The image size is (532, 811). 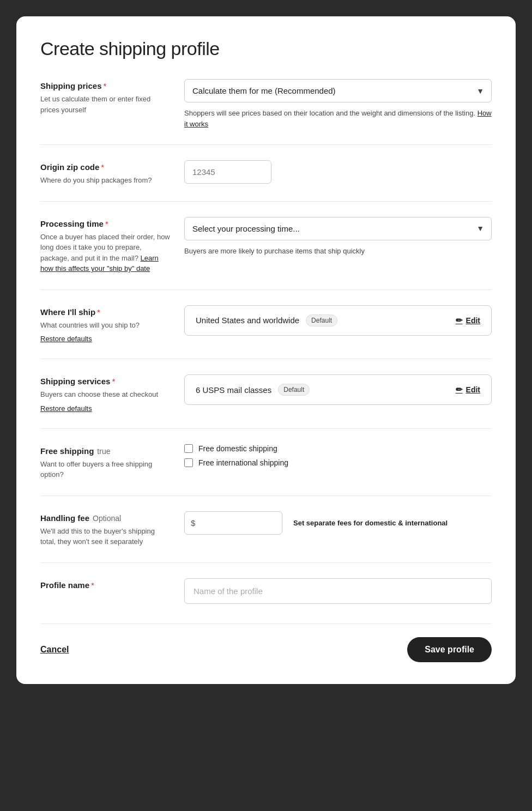 What do you see at coordinates (266, 529) in the screenshot?
I see `handling-fee-section: Handling feeOptional We'll add this to t…` at bounding box center [266, 529].